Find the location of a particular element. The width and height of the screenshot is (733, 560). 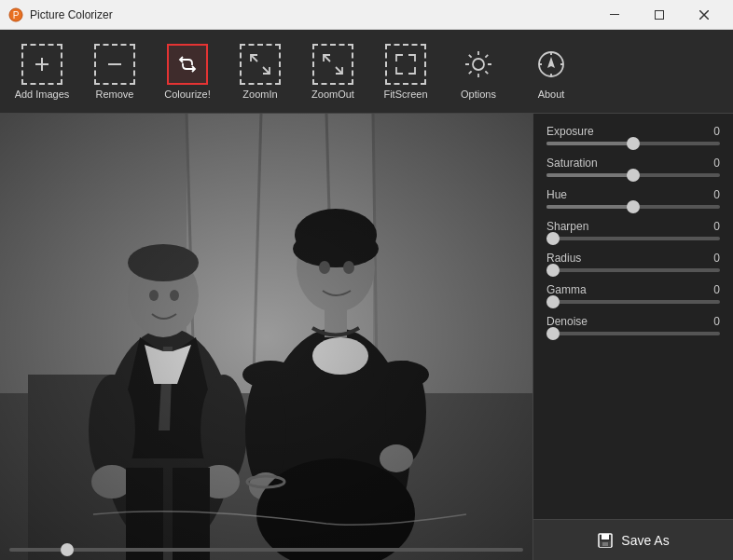

maximize-button is located at coordinates (659, 15).